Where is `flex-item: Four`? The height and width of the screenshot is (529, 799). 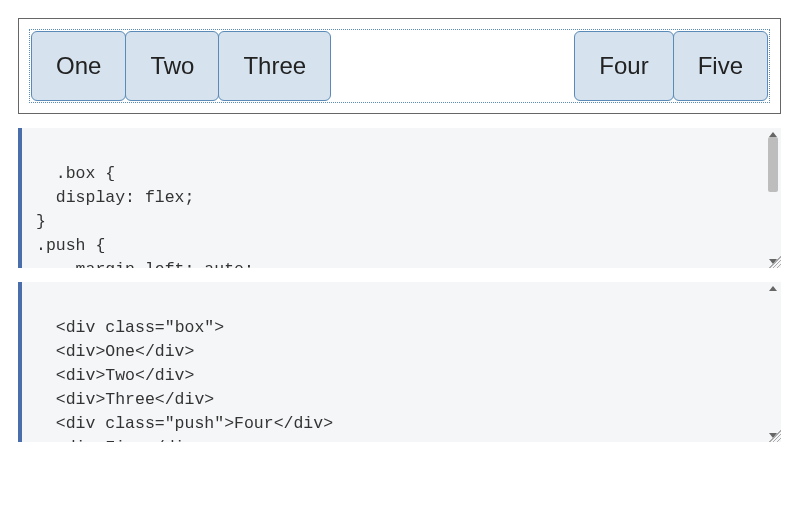 flex-item: Four is located at coordinates (624, 66).